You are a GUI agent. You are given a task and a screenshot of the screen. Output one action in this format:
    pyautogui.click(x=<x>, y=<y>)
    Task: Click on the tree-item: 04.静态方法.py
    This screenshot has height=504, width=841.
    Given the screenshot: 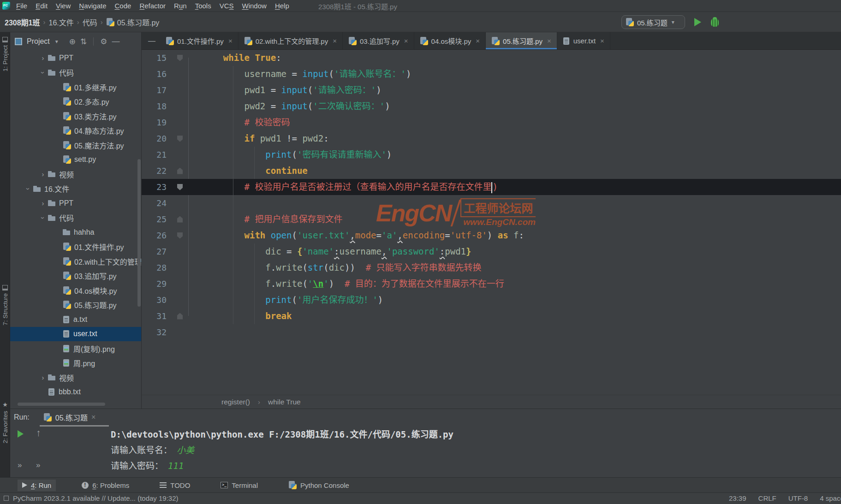 What is the action you would take?
    pyautogui.click(x=76, y=131)
    